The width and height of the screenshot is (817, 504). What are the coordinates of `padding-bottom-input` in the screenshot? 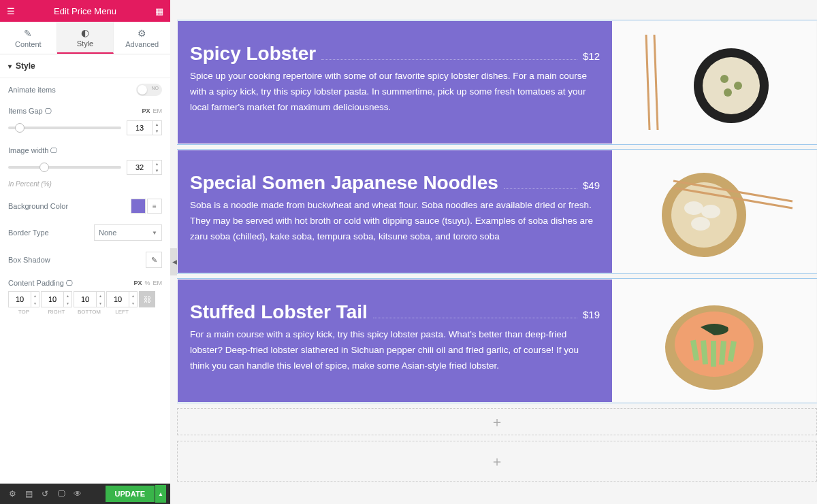 It's located at (85, 299).